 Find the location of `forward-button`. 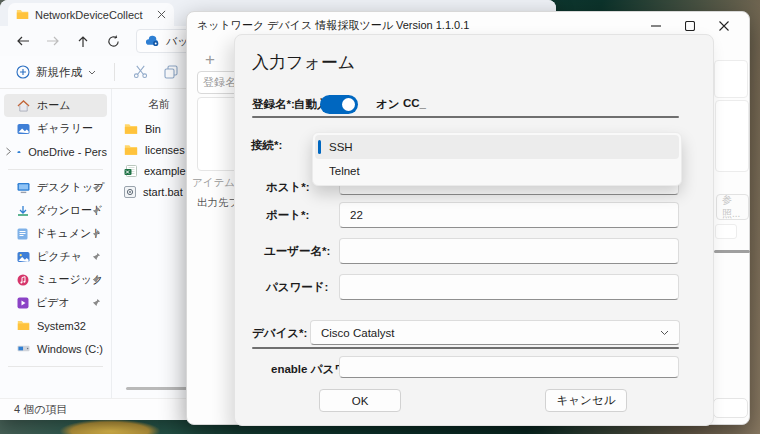

forward-button is located at coordinates (53, 41).